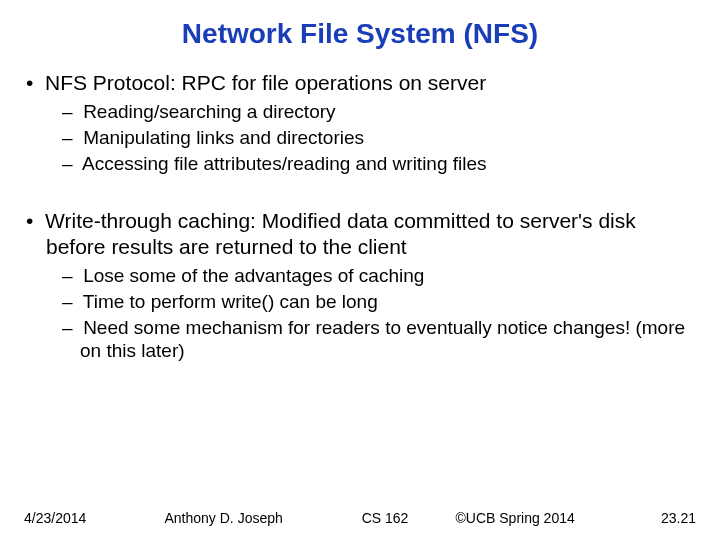  Describe the element at coordinates (363, 234) in the screenshot. I see `bullet-level1: Write-through caching: Modified data com…` at that location.